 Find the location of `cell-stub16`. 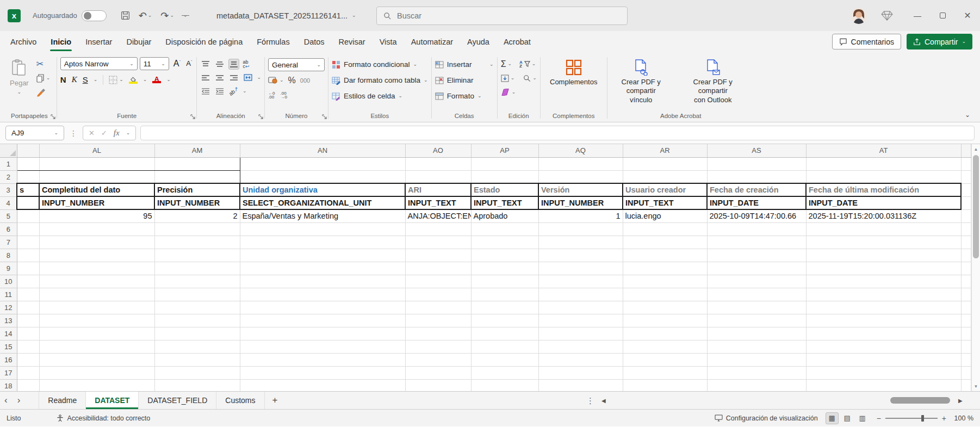

cell-stub16 is located at coordinates (28, 360).